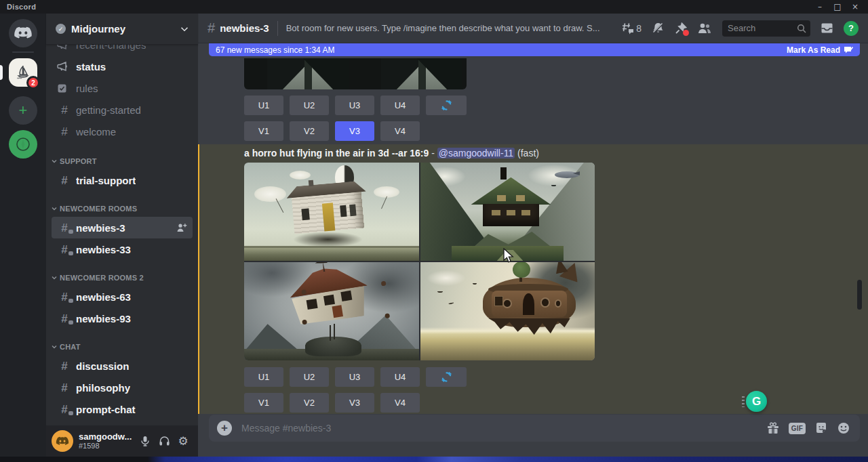 This screenshot has width=868, height=462. Describe the element at coordinates (122, 318) in the screenshot. I see `sidebar-item-newbies-93: # newbies-93` at that location.